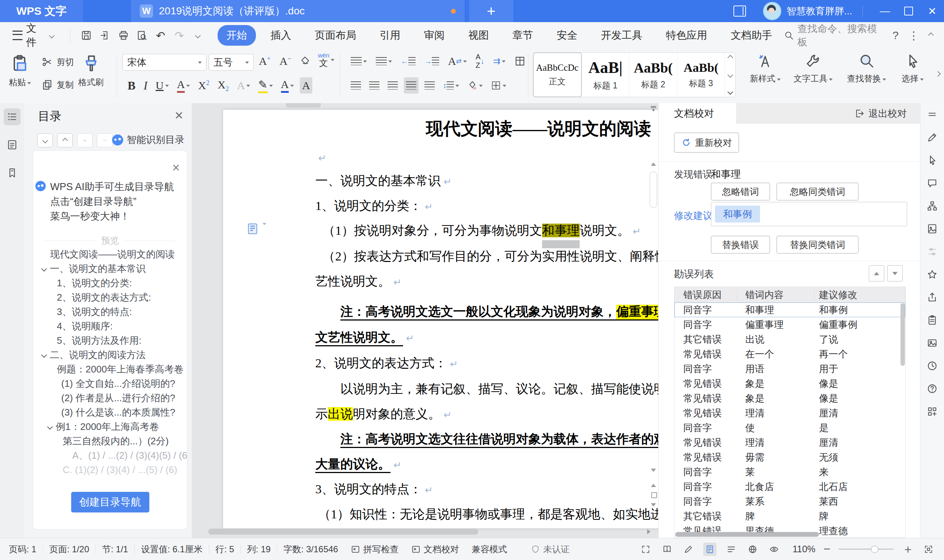  I want to click on menu-tab-9: 特色应用, so click(686, 35).